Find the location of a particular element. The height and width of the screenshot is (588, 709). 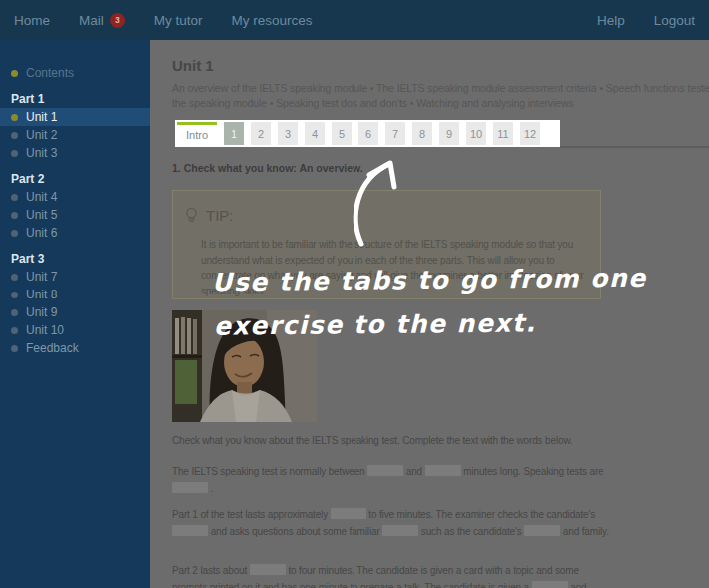

nav-my-resources: My resources is located at coordinates (272, 20).